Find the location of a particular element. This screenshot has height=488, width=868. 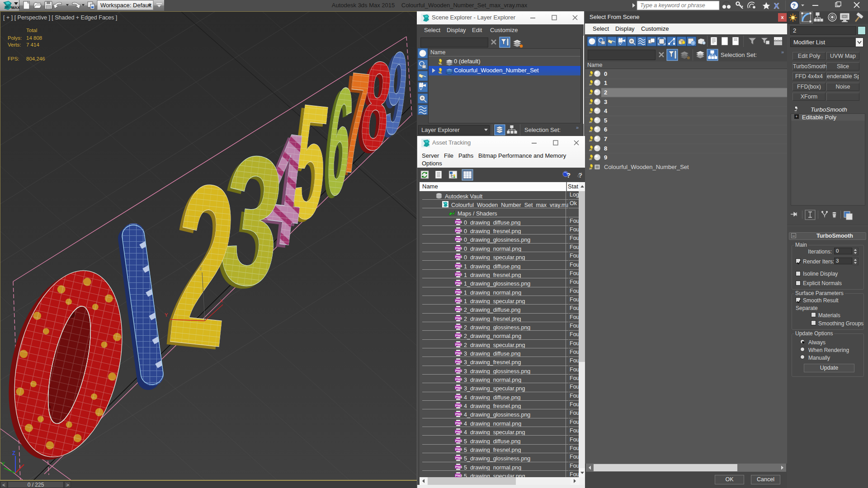

svg-text: MAX is located at coordinates (15, 8).